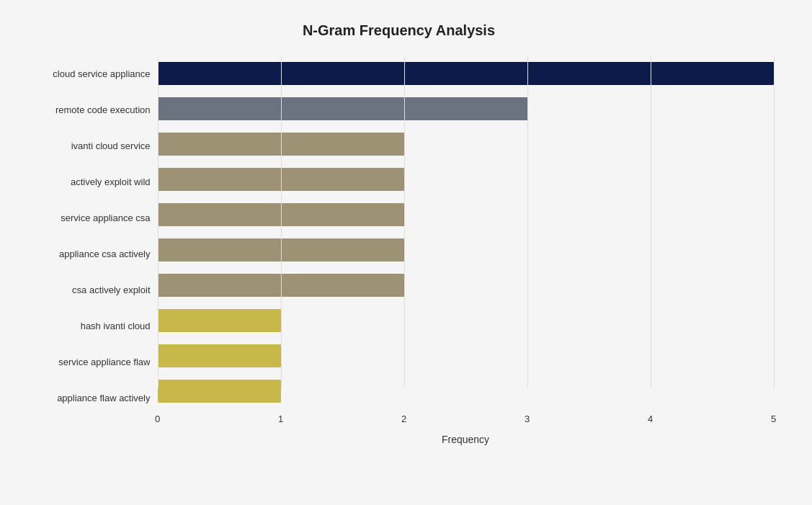  I want to click on chart-title: N-Gram Frequency Analysis, so click(399, 30).